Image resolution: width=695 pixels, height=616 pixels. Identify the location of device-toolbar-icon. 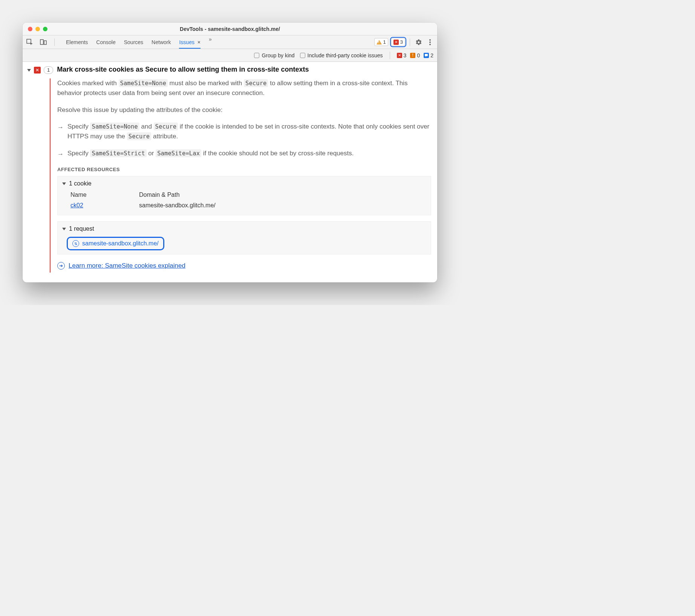
(43, 42).